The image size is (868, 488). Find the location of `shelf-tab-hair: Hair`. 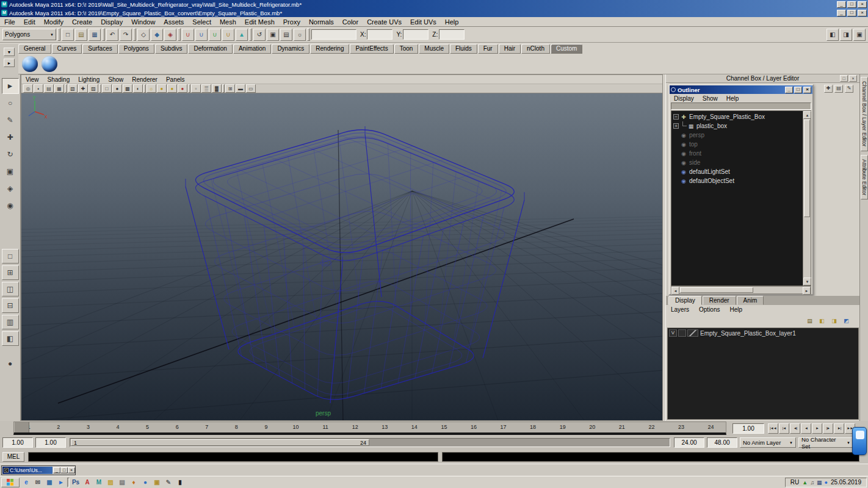

shelf-tab-hair: Hair is located at coordinates (510, 49).